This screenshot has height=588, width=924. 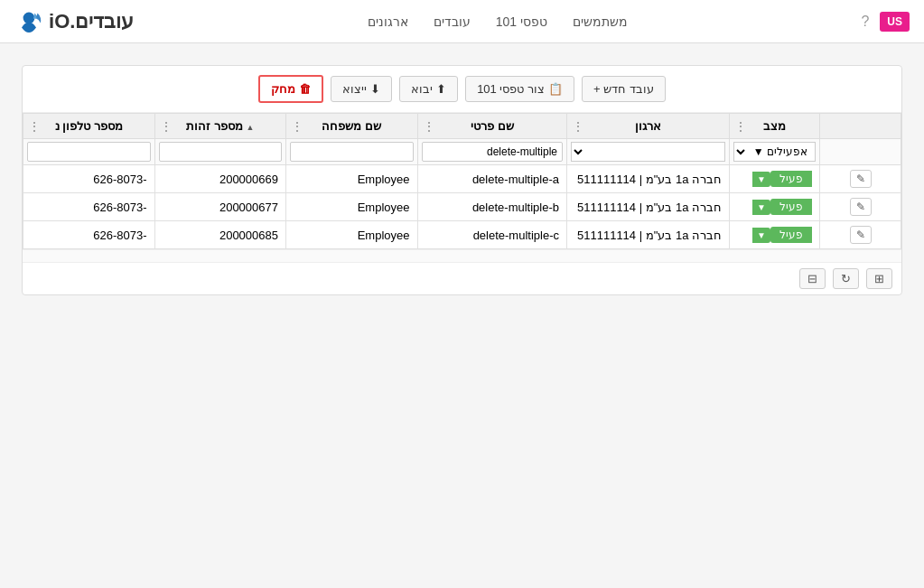 I want to click on filter-id, so click(x=220, y=152).